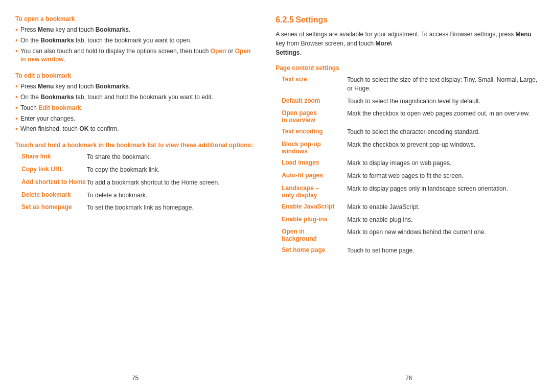 The image size is (552, 392). Describe the element at coordinates (135, 19) in the screenshot. I see `open-bookmark-title: To open a bookmark` at that location.